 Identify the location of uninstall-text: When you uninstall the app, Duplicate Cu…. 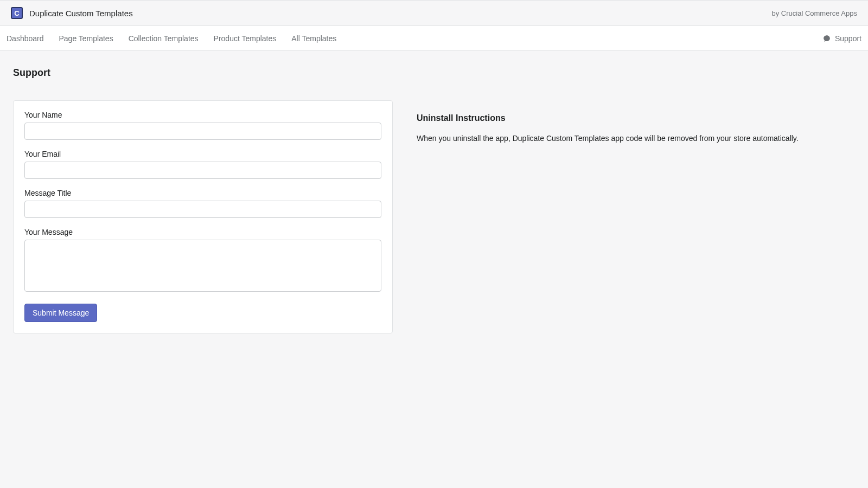
(636, 139).